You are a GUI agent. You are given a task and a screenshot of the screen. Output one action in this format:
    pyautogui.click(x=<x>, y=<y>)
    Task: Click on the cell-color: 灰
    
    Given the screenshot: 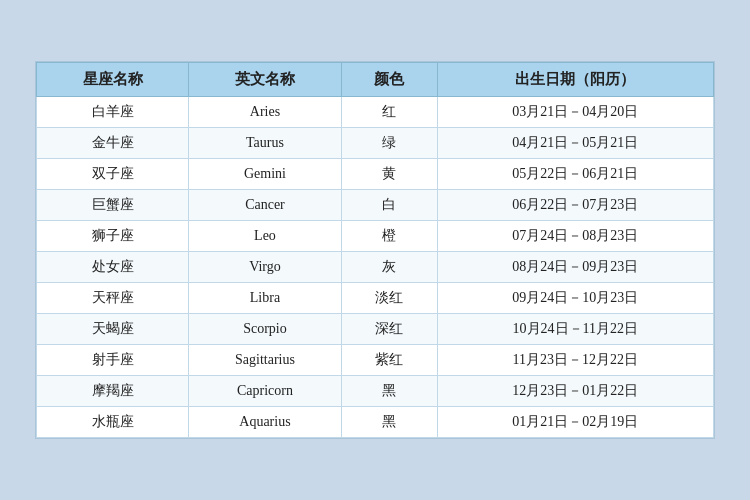 What is the action you would take?
    pyautogui.click(x=389, y=268)
    